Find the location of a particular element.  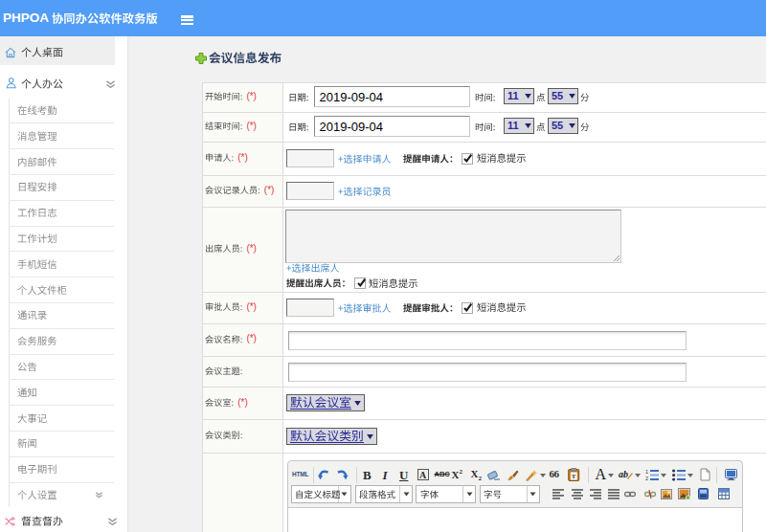

svg-text: ab is located at coordinates (623, 475).